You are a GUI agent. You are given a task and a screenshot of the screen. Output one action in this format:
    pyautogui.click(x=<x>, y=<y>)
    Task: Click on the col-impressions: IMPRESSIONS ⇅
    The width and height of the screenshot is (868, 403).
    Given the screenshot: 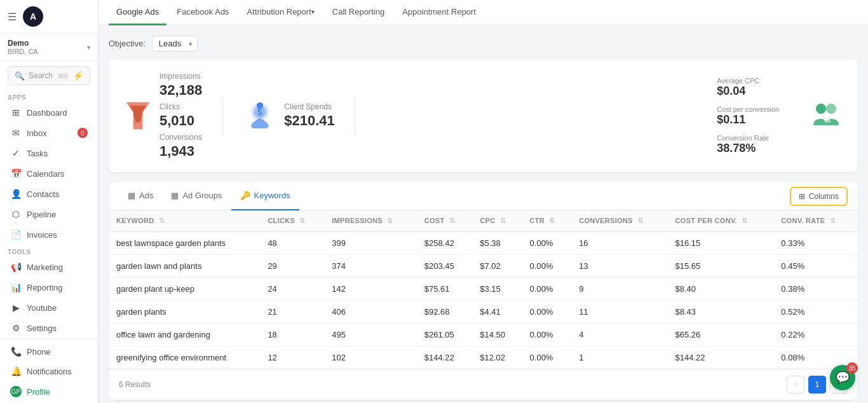 What is the action you would take?
    pyautogui.click(x=370, y=221)
    